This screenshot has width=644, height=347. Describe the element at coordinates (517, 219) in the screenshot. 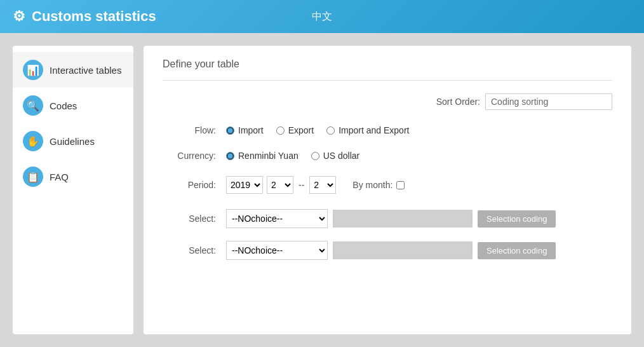

I see `selection-coding-button-1: Selection coding` at that location.